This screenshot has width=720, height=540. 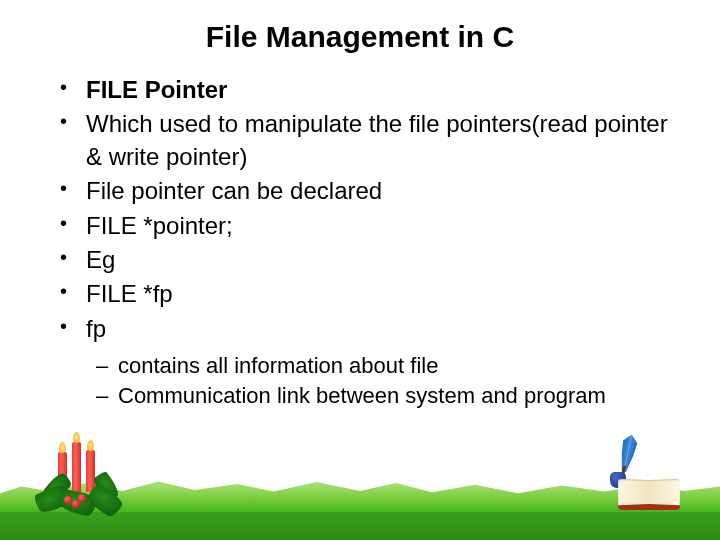 What do you see at coordinates (370, 191) in the screenshot?
I see `bullet-item: File pointer can be declared` at bounding box center [370, 191].